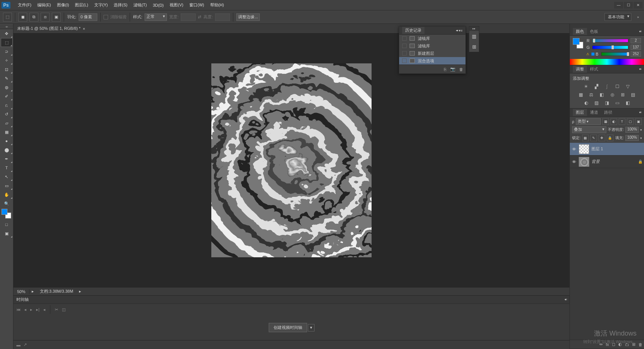  What do you see at coordinates (633, 95) in the screenshot?
I see `lookup-icon: ▤` at bounding box center [633, 95].